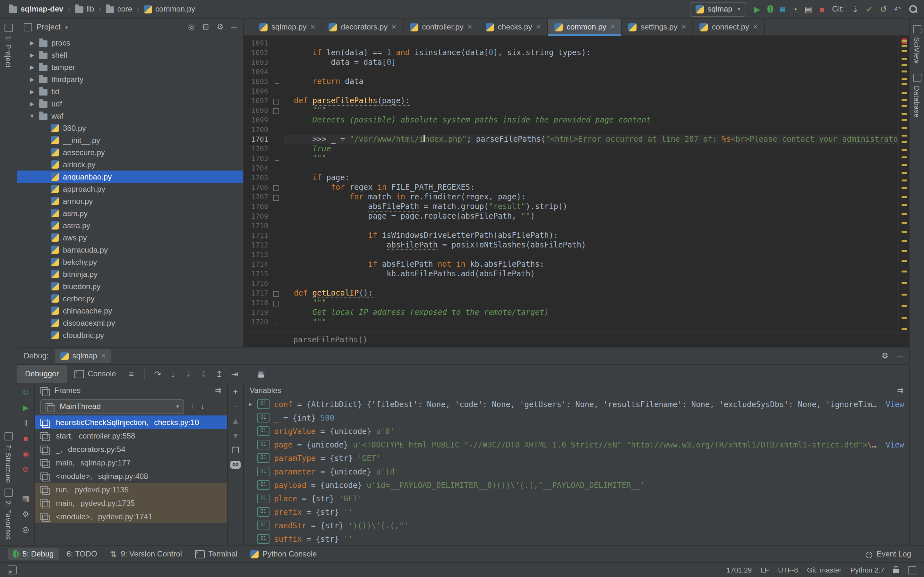 The image size is (924, 577). What do you see at coordinates (264, 140) in the screenshot?
I see `line-number: 1701` at bounding box center [264, 140].